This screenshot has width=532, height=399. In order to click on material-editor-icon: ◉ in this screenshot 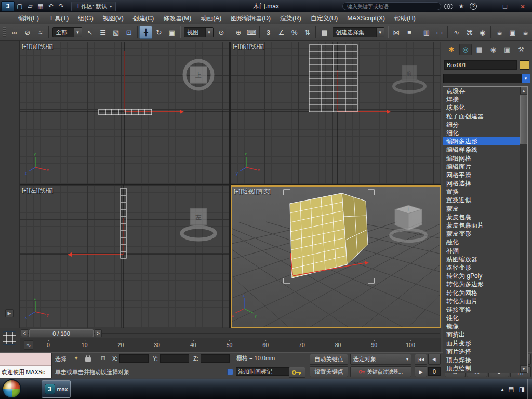, I will do `click(482, 32)`.